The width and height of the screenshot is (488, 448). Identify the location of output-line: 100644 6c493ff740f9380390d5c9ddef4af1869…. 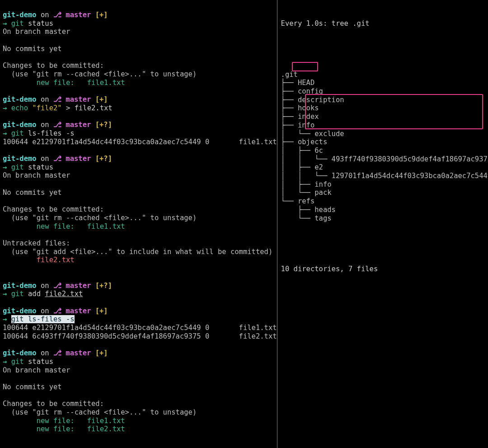
(140, 336).